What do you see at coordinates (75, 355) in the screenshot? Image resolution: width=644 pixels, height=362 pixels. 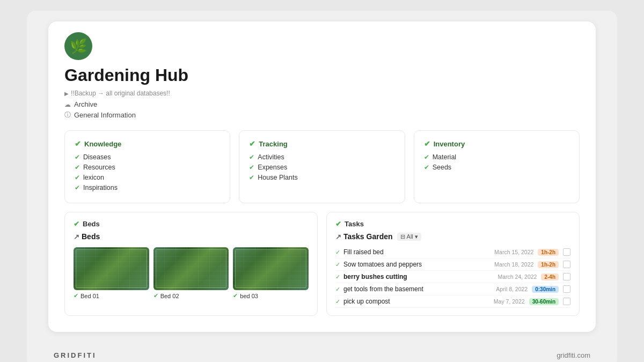 I see `footer-brand: GRIDFITI` at bounding box center [75, 355].